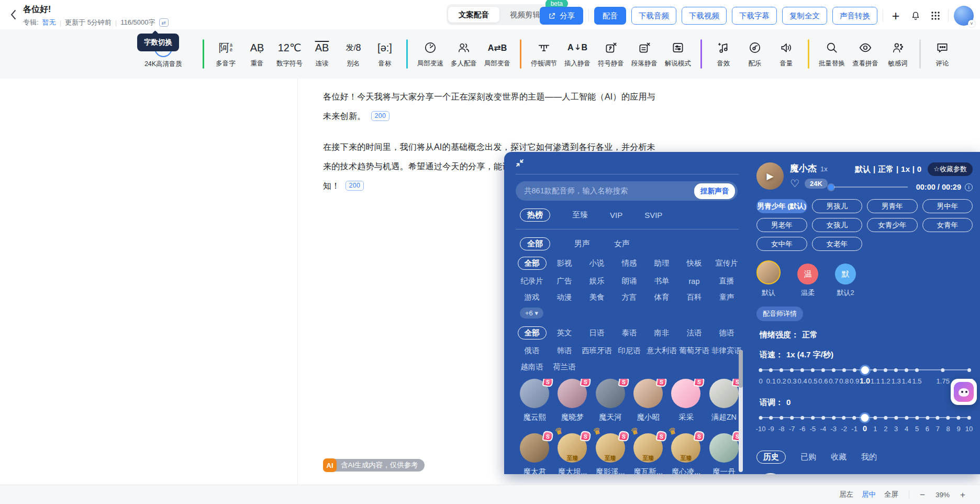 This screenshot has width=980, height=504. I want to click on category-filter: 书单, so click(662, 281).